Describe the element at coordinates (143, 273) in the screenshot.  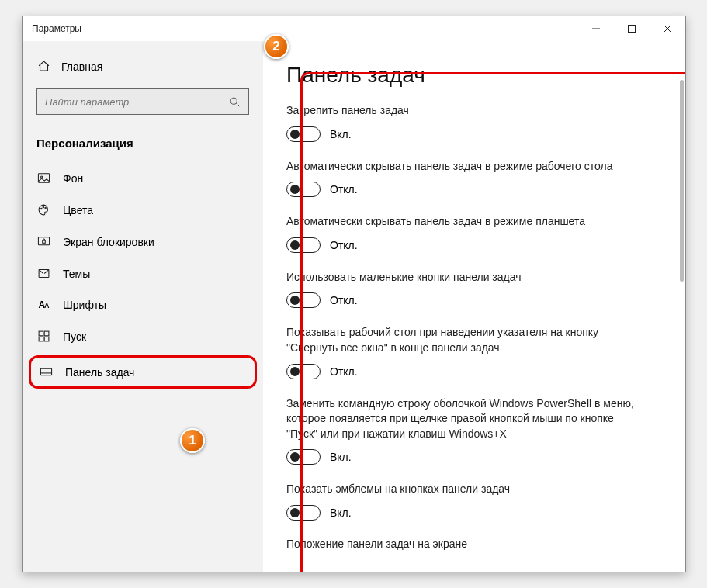
I see `sidebar-item-themes: Темы` at that location.